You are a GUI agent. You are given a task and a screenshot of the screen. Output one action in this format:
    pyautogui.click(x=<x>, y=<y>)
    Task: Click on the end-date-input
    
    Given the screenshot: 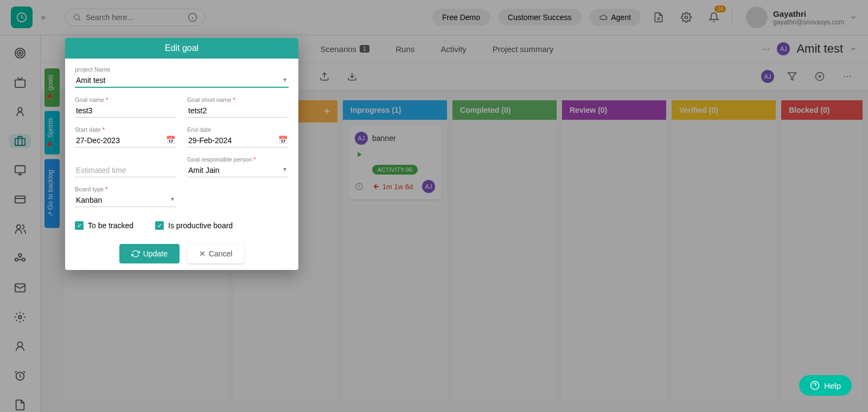 What is the action you would take?
    pyautogui.click(x=238, y=141)
    